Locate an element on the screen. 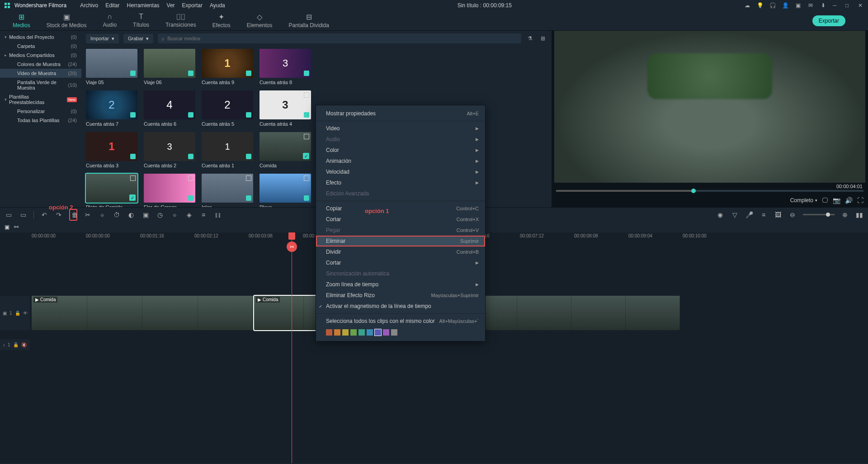 The image size is (868, 464). color-icon: ◐ is located at coordinates (131, 215).